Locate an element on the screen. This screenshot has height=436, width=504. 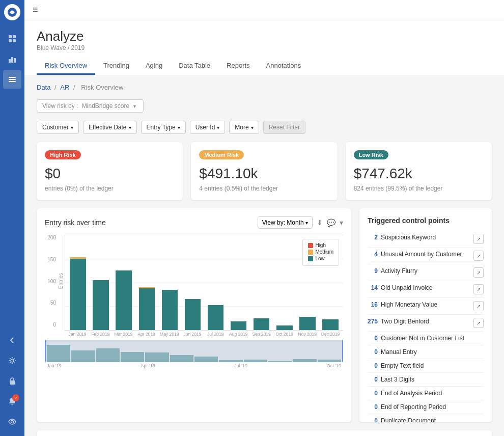
high-risk-badge: High Risk is located at coordinates (63, 155).